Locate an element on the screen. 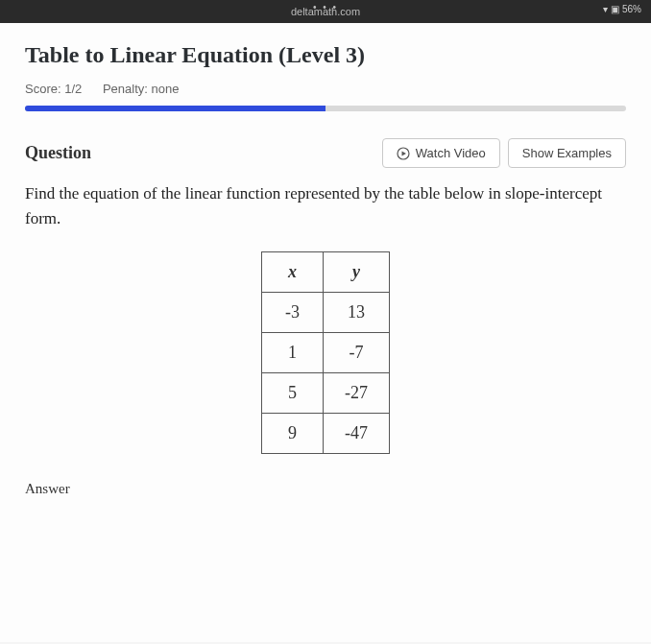 The height and width of the screenshot is (644, 651). browser-drag-handle: • • • is located at coordinates (326, 8).